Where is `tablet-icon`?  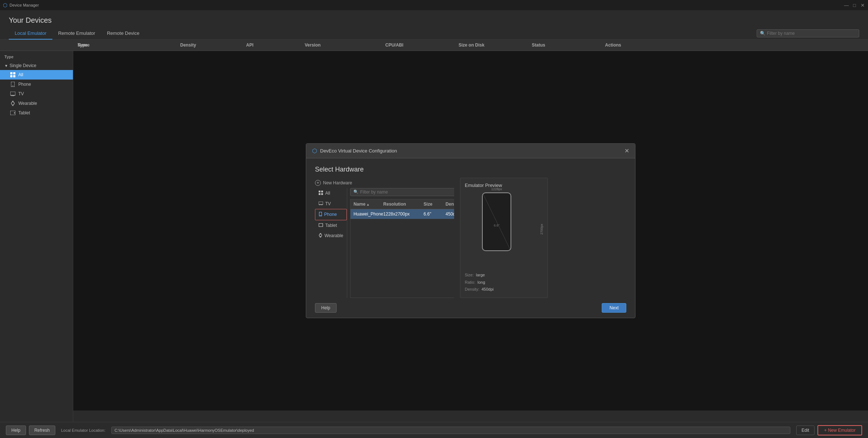 tablet-icon is located at coordinates (13, 113).